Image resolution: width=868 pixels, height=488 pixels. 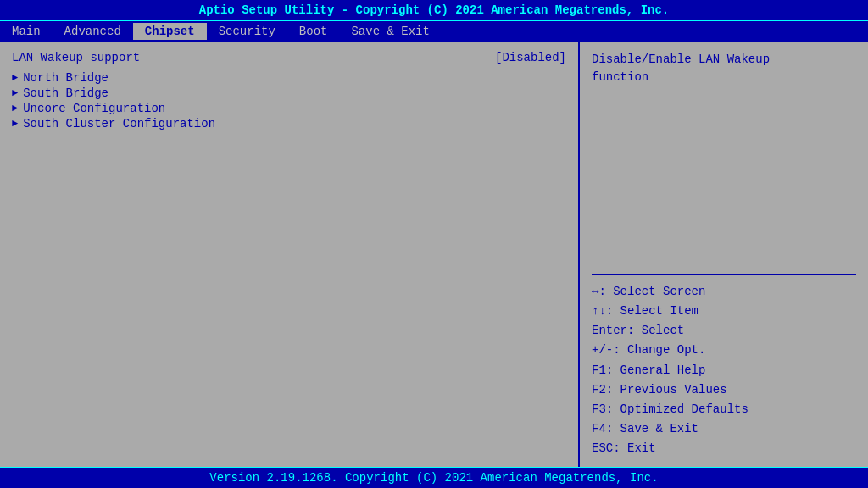 I want to click on key-hint: F4: Save & Exit, so click(x=724, y=429).